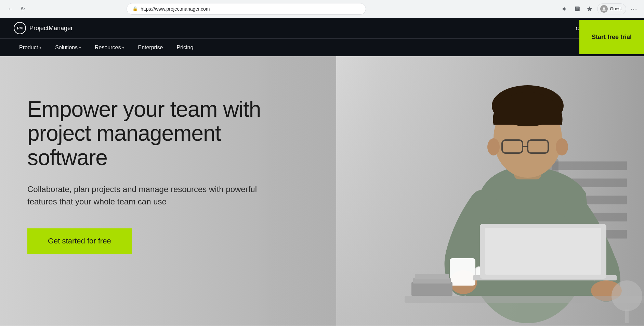 The image size is (644, 327). I want to click on hero-headline: Empower your team with project managemen…, so click(147, 134).